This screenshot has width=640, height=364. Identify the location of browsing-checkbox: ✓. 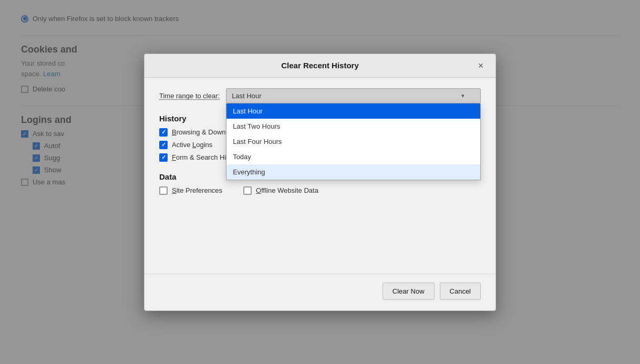
(163, 132).